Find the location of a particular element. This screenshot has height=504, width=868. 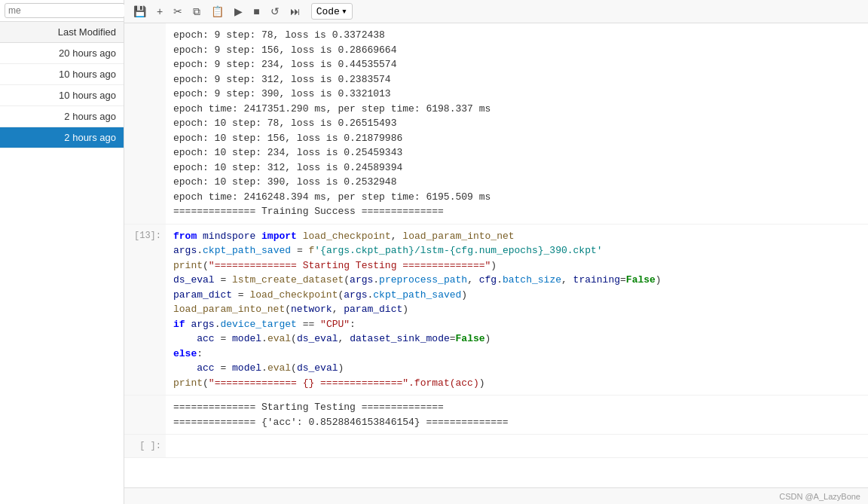

footer-credit: CSDN @A_LazyBone is located at coordinates (820, 496).